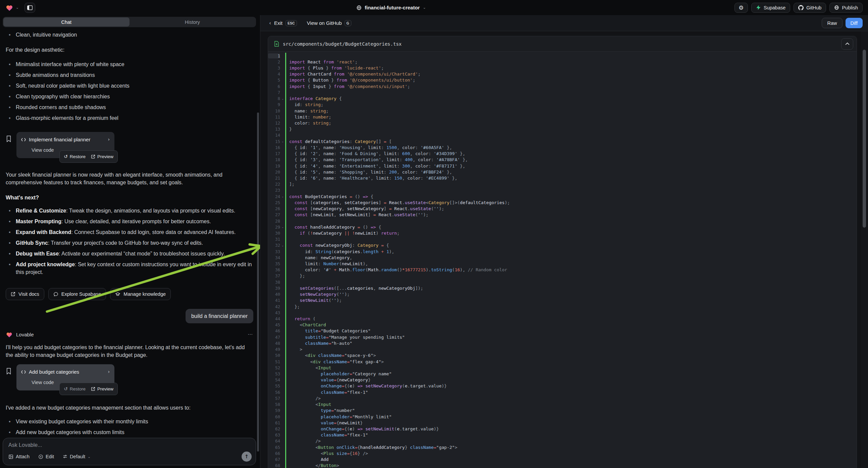 This screenshot has height=468, width=868. I want to click on chevron-up-icon, so click(847, 44).